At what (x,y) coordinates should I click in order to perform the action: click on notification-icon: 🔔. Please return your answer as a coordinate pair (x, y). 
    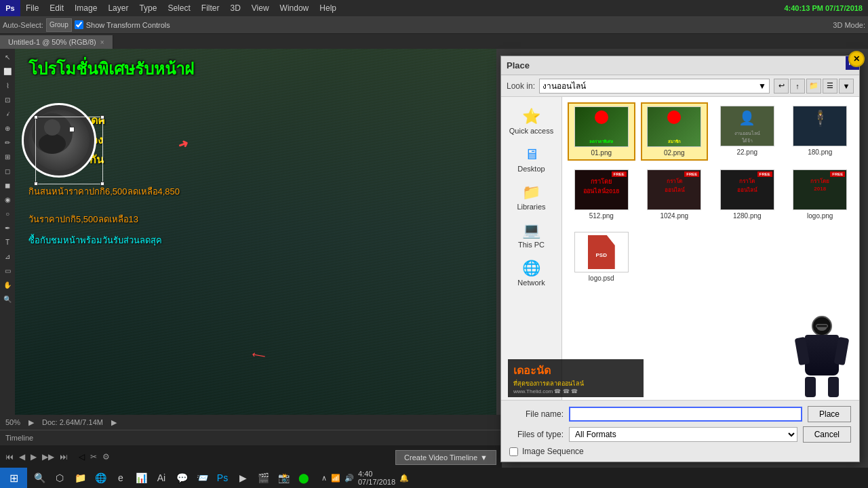
    Looking at the image, I should click on (404, 479).